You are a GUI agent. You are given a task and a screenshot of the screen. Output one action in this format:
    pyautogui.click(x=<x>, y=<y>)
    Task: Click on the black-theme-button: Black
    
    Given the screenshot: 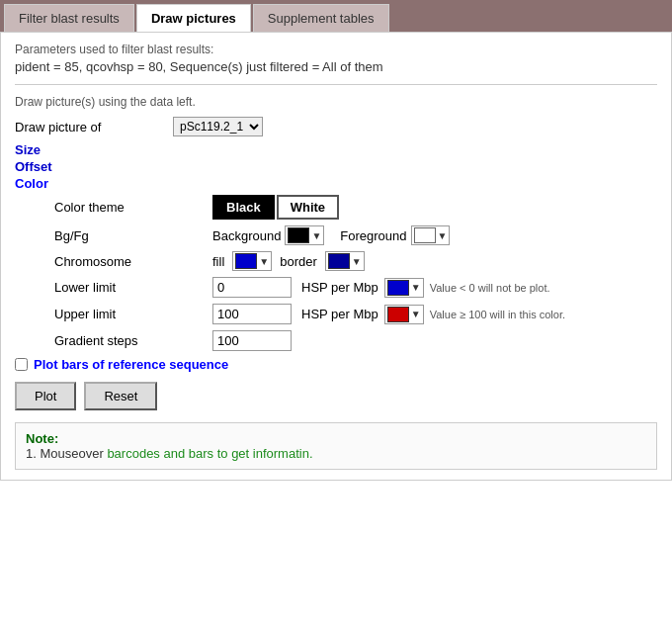 What is the action you would take?
    pyautogui.click(x=243, y=208)
    